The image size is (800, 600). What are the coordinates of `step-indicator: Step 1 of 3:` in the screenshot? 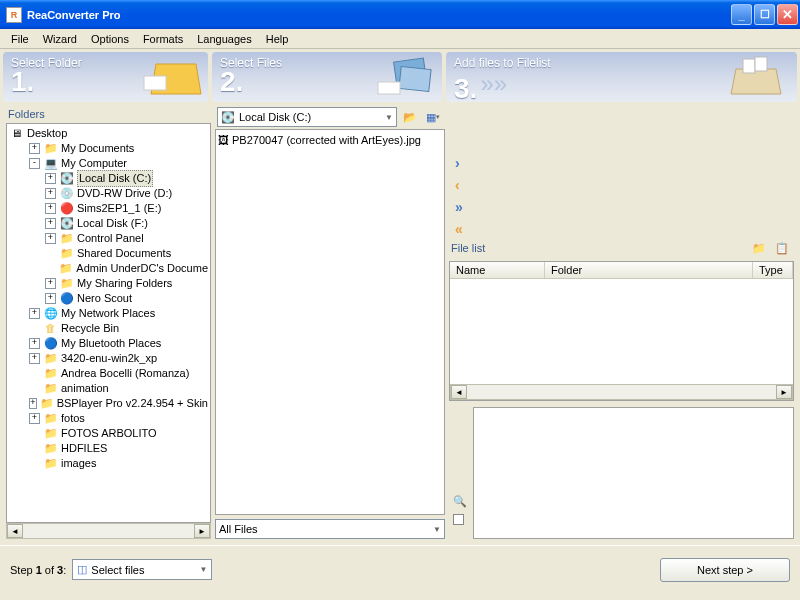 It's located at (38, 570).